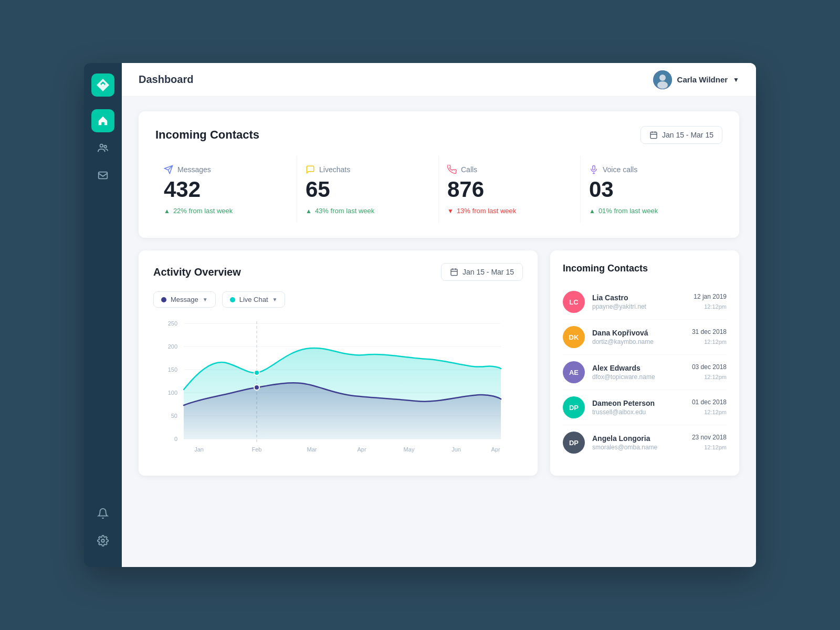 The image size is (840, 630). I want to click on svg-text: May, so click(410, 449).